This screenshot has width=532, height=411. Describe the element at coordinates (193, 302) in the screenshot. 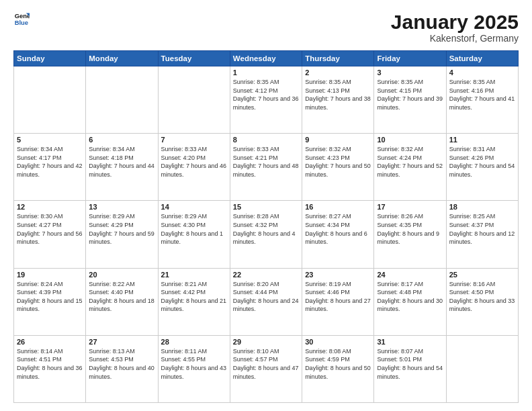

I see `table-row: 21Sunrise: 8:21 AM Sunset: 4:42 PM Dayli…` at that location.